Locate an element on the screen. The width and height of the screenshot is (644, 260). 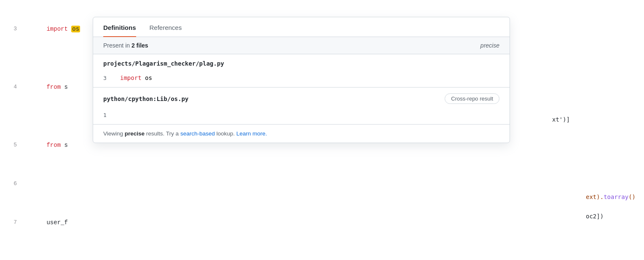
file-code-content-1: import os is located at coordinates (136, 78).